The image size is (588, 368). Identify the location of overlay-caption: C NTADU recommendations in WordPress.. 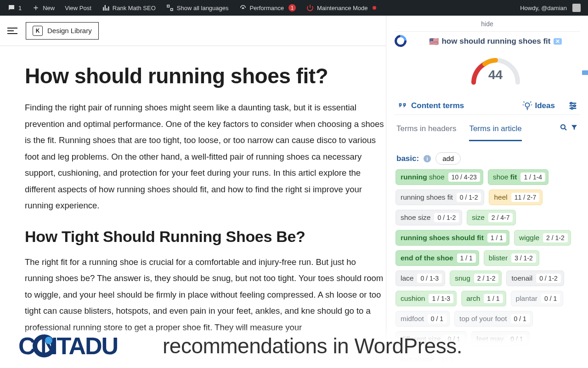
(294, 347).